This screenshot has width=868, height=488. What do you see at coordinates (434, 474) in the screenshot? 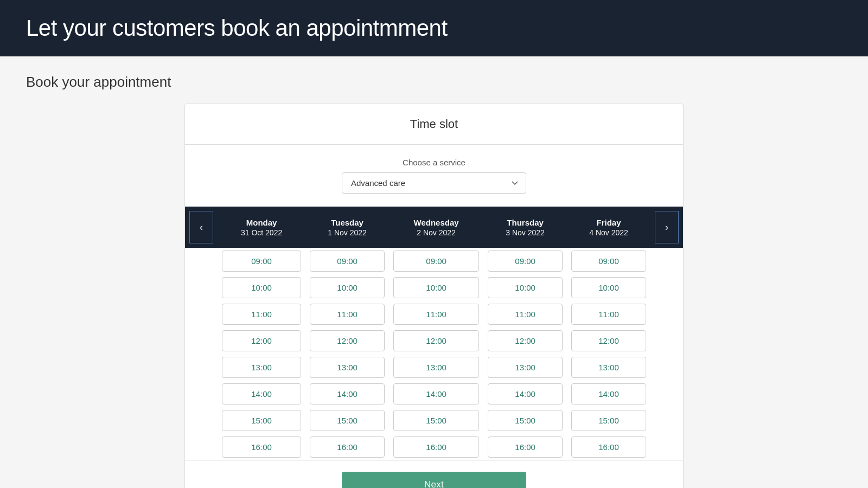
I see `card-footer: Next` at bounding box center [434, 474].